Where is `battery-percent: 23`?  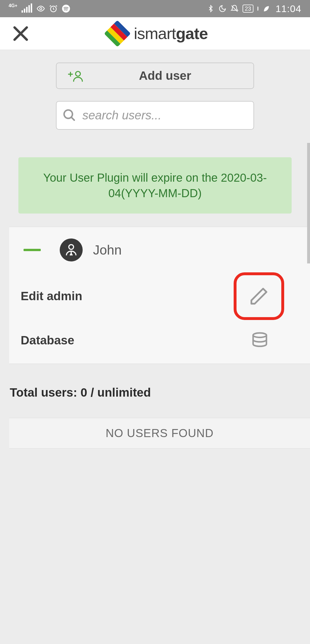 battery-percent: 23 is located at coordinates (248, 9).